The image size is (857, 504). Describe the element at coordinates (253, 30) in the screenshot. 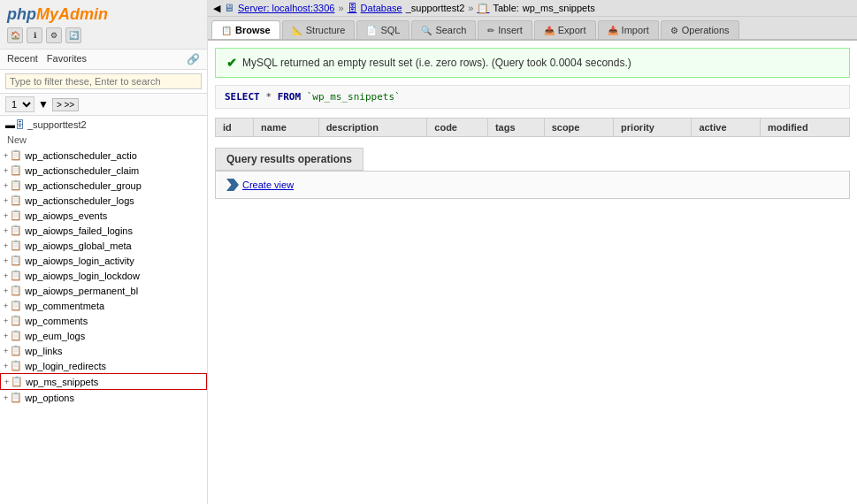

I see `tab-browse-label: Browse` at that location.